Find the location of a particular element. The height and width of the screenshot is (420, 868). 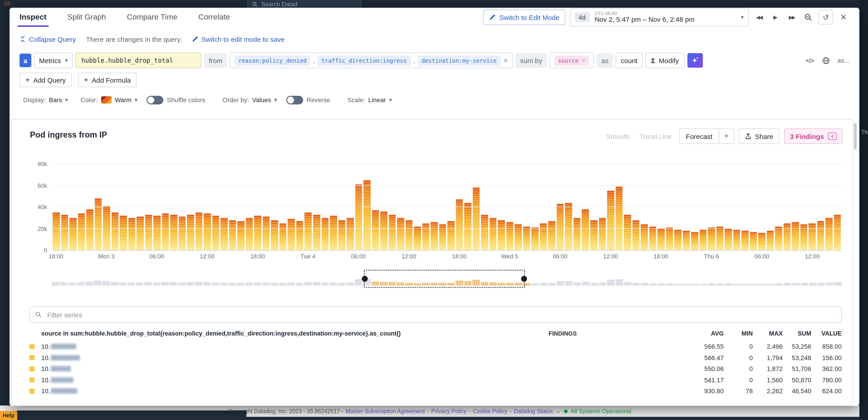

step-forward-button: ▶▶ is located at coordinates (792, 18).